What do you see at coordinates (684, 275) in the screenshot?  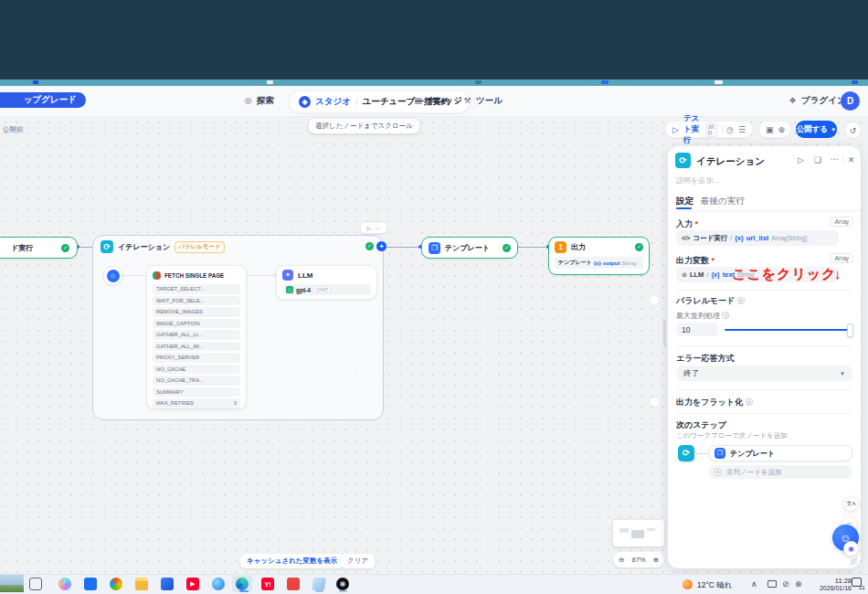 I see `llm-node-icon: ⊛` at bounding box center [684, 275].